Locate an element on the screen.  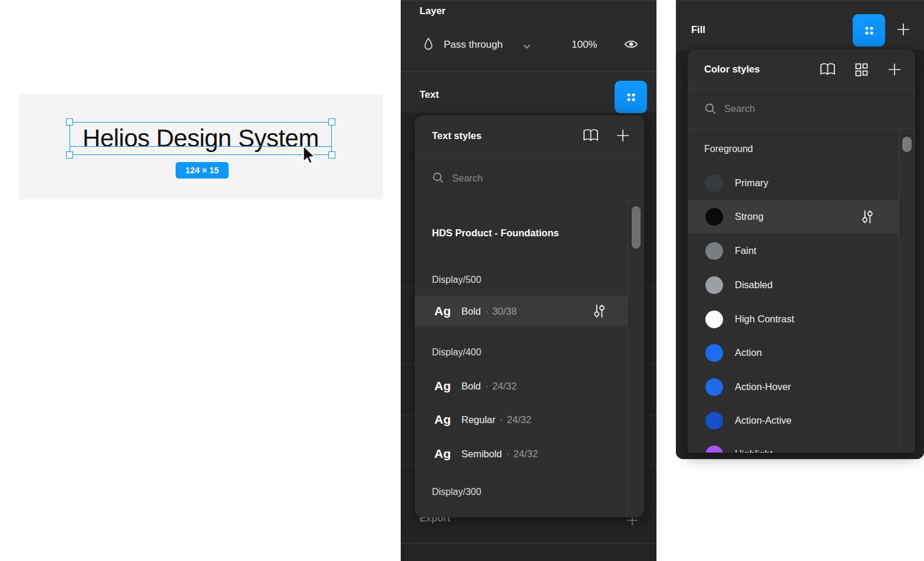
color-name: High Contrast is located at coordinates (765, 319).